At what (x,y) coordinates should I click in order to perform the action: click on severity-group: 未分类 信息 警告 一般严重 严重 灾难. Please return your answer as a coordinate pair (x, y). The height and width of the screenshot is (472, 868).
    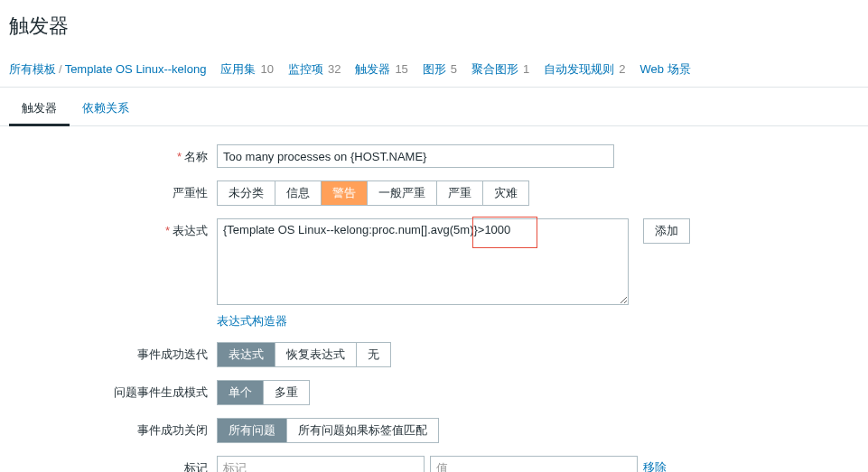
    Looking at the image, I should click on (373, 193).